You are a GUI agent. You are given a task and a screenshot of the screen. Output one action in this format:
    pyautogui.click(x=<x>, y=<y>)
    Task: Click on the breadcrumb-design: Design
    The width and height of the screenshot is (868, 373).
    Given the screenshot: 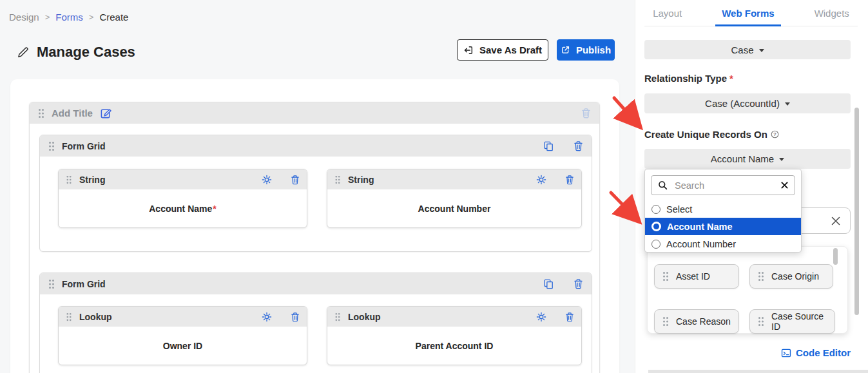 What is the action you would take?
    pyautogui.click(x=24, y=17)
    